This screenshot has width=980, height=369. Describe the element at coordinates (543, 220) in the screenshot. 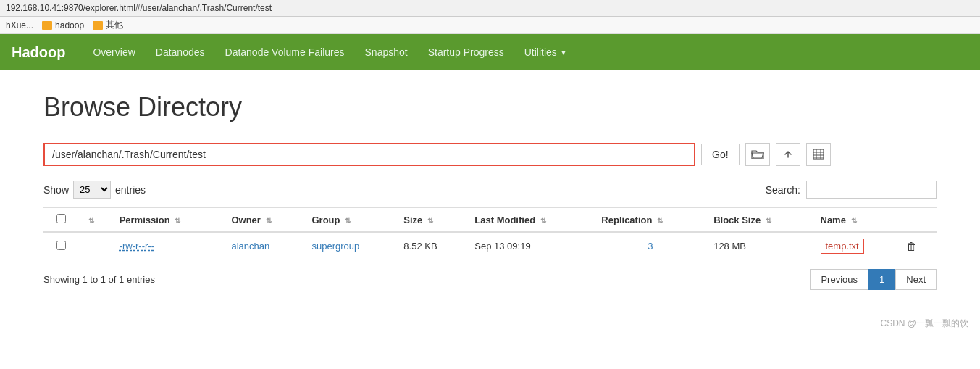

I see `sort-icon-last-modified: ⇅` at that location.